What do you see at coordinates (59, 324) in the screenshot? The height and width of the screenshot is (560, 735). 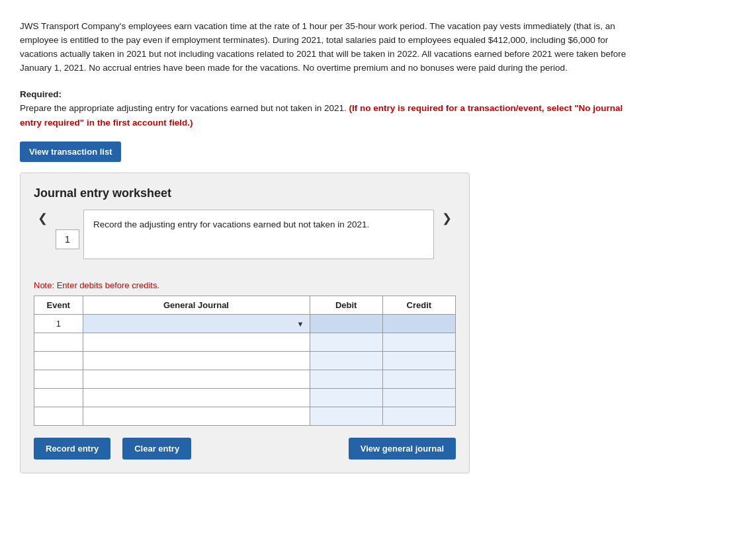 I see `event-cell-1: 1` at bounding box center [59, 324].